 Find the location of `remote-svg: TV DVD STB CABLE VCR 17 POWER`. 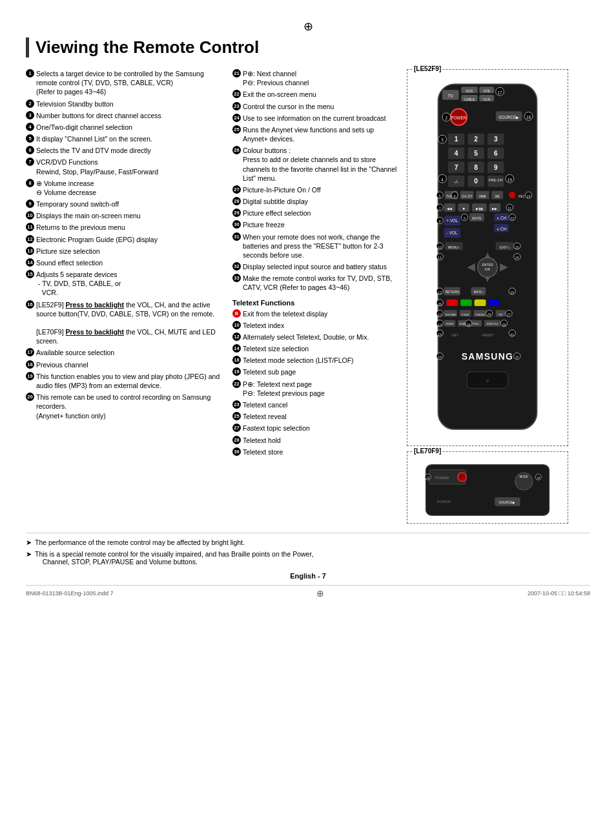

remote-svg: TV DVD STB CABLE VCR 17 POWER is located at coordinates (488, 261).